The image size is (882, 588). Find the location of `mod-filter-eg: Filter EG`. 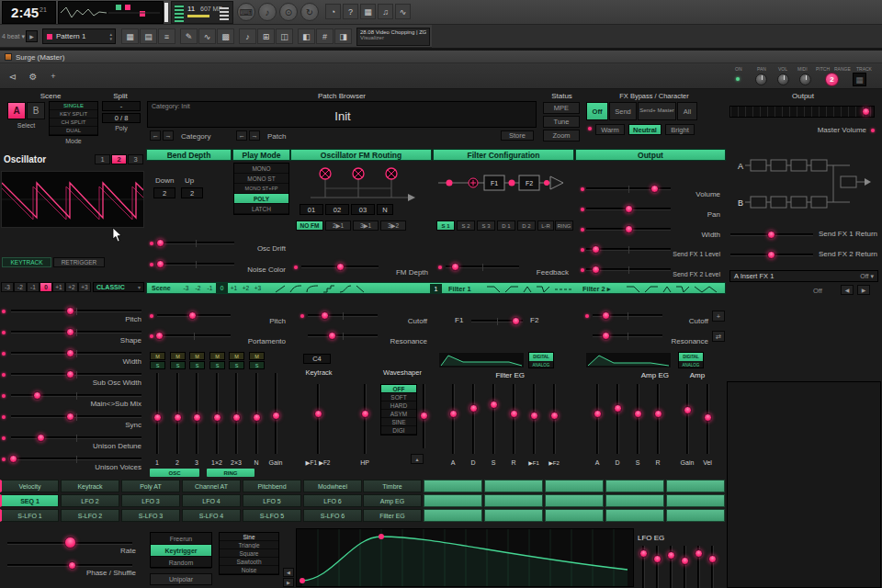

mod-filter-eg: Filter EG is located at coordinates (392, 515).